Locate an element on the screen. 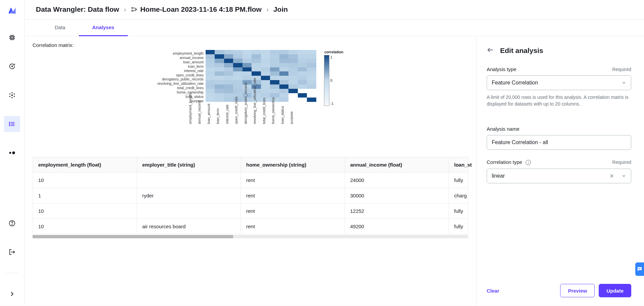 The height and width of the screenshot is (306, 644). horizontal-scrollbar is located at coordinates (250, 237).